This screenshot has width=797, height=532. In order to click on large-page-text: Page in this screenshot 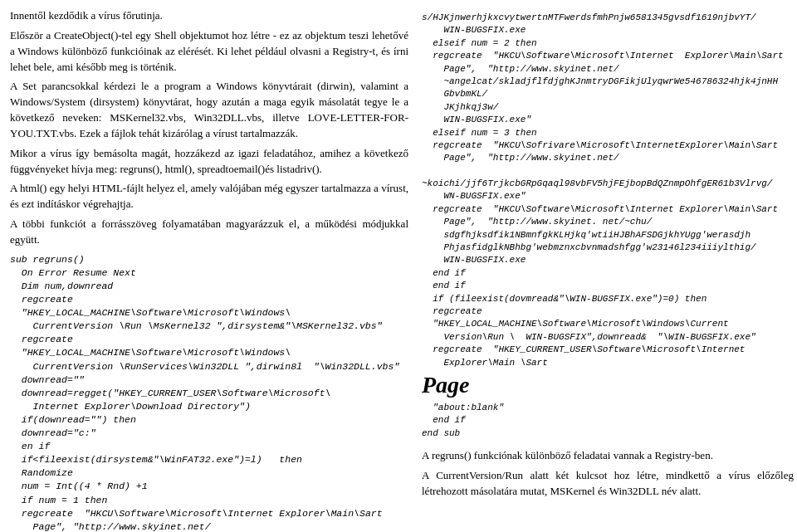, I will do `click(608, 385)`.